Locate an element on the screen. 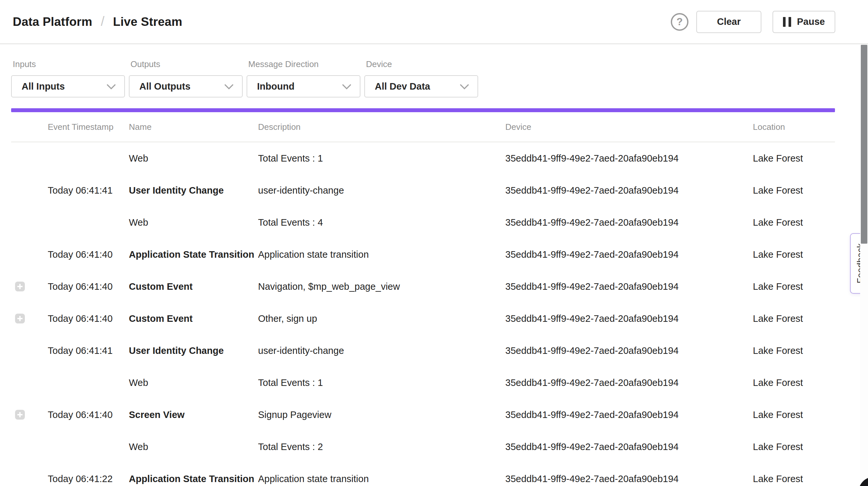 The width and height of the screenshot is (868, 486). pause-button: Pause is located at coordinates (804, 22).